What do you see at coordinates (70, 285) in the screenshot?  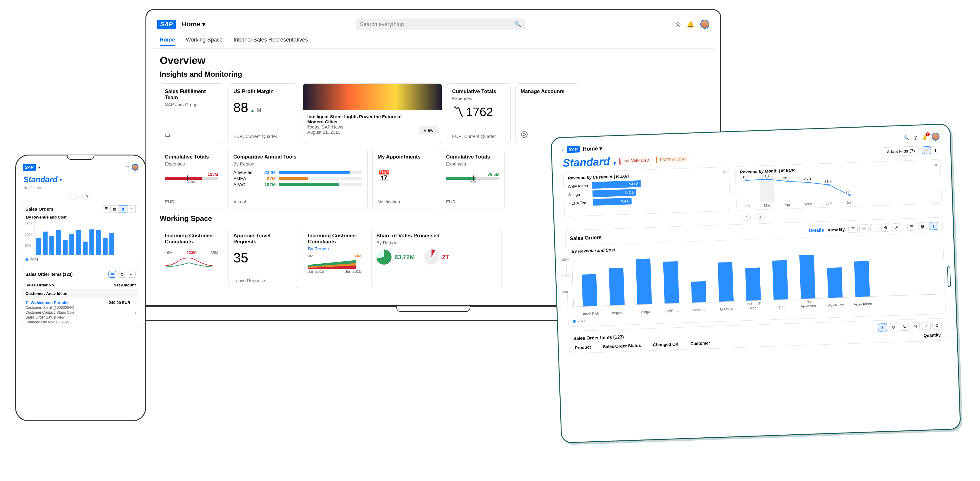 I see `col-order-no: Sales Order No.` at bounding box center [70, 285].